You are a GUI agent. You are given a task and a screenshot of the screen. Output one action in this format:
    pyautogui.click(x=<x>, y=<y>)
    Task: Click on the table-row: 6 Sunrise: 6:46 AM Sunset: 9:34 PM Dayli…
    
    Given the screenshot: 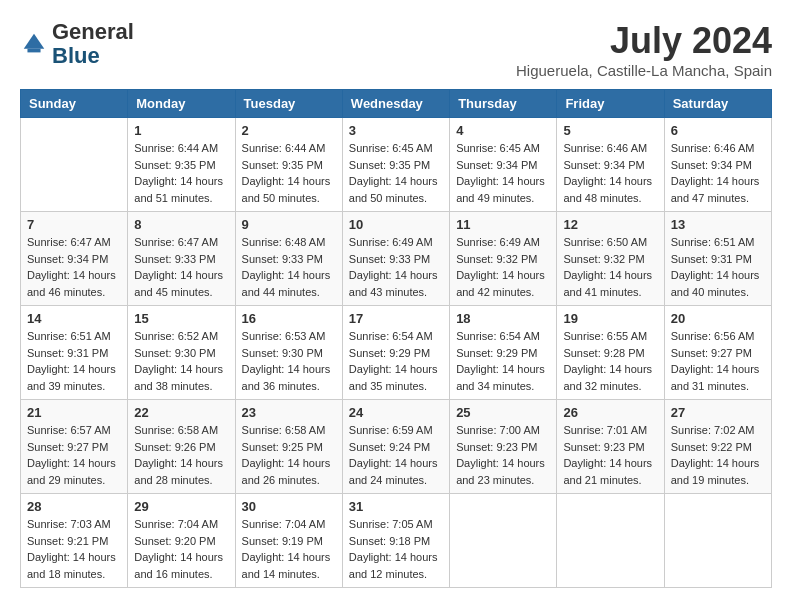 What is the action you would take?
    pyautogui.click(x=718, y=165)
    